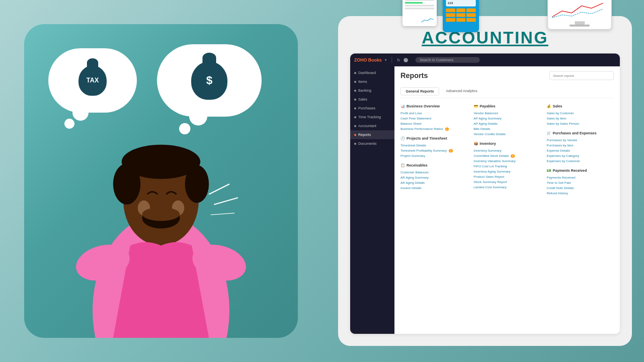 The height and width of the screenshot is (362, 644). Describe the element at coordinates (580, 182) in the screenshot. I see `section-payments: 💵 Payments Received Payments Received Ti…` at that location.